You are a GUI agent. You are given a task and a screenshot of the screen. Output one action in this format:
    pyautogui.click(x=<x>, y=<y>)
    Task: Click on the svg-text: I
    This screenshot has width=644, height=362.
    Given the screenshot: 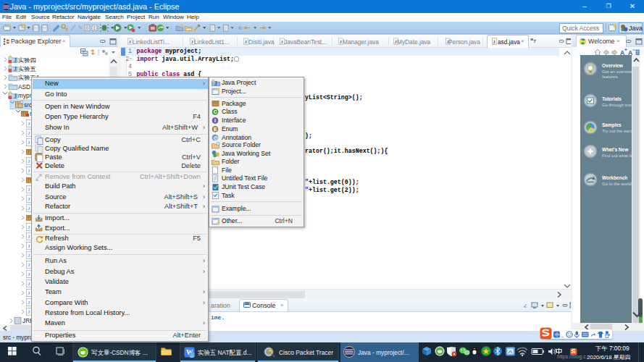 What is the action you would take?
    pyautogui.click(x=215, y=120)
    